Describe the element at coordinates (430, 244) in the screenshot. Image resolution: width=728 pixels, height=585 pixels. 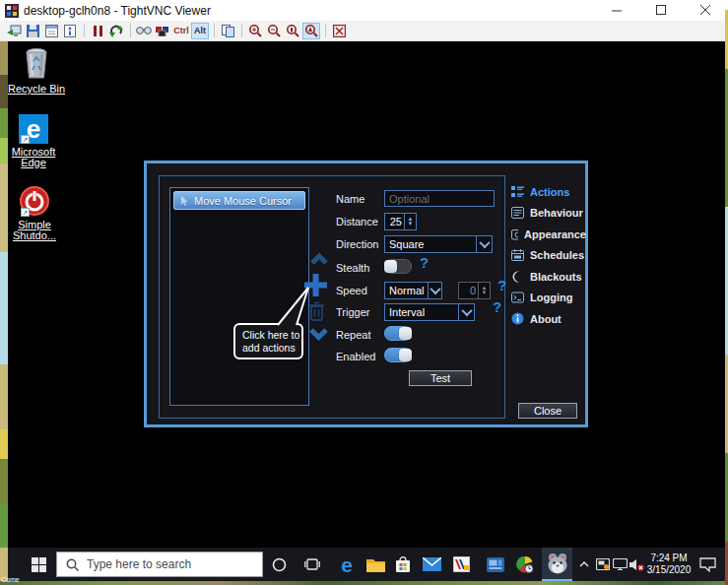
I see `direction-value: Square` at that location.